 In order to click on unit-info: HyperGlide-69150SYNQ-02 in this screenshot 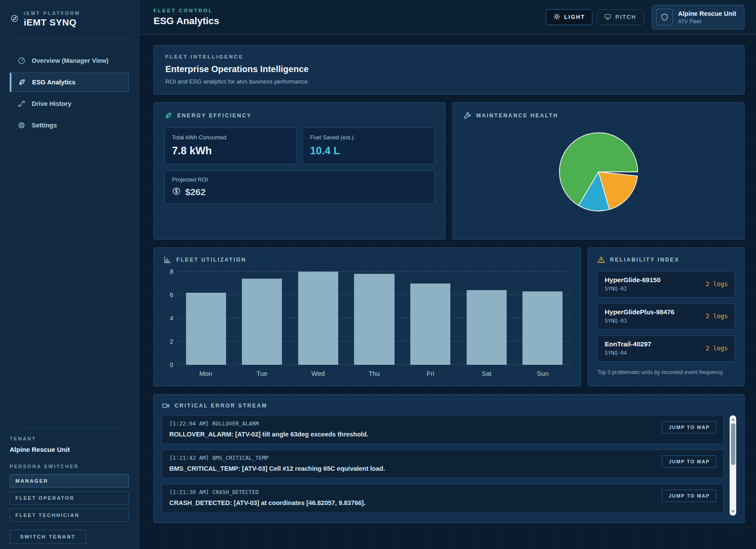, I will do `click(632, 284)`.